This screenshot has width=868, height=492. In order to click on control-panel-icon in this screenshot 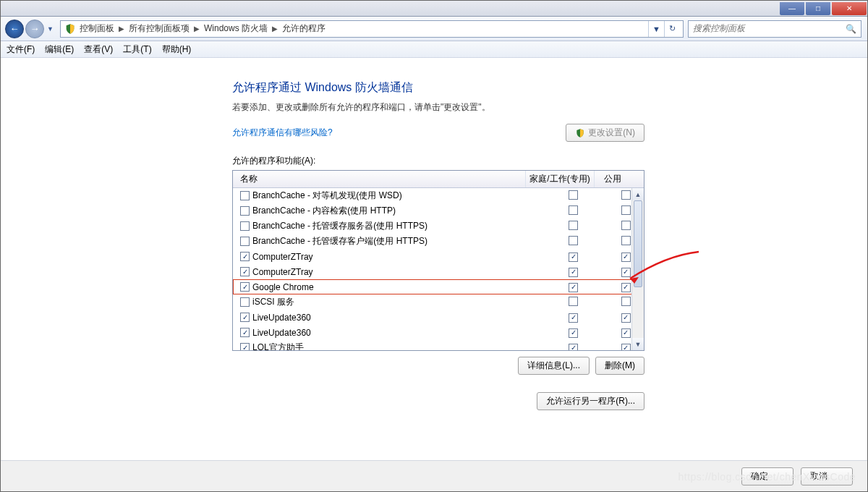, I will do `click(70, 29)`.